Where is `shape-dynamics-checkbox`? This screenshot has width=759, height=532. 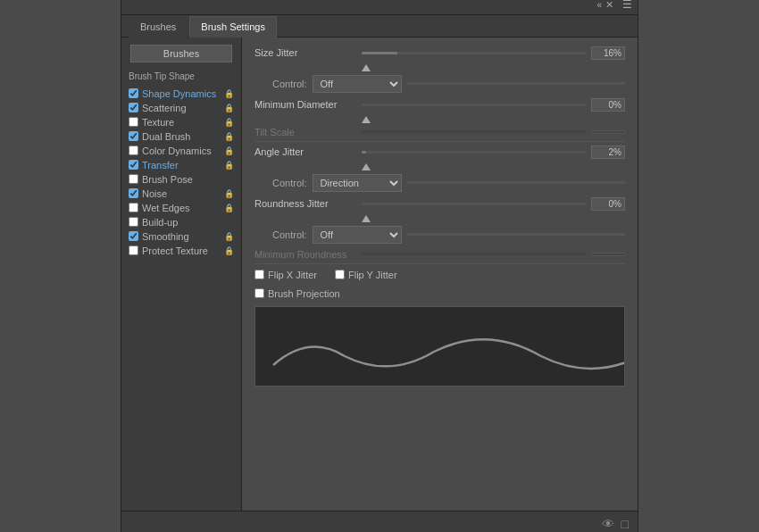 shape-dynamics-checkbox is located at coordinates (134, 93).